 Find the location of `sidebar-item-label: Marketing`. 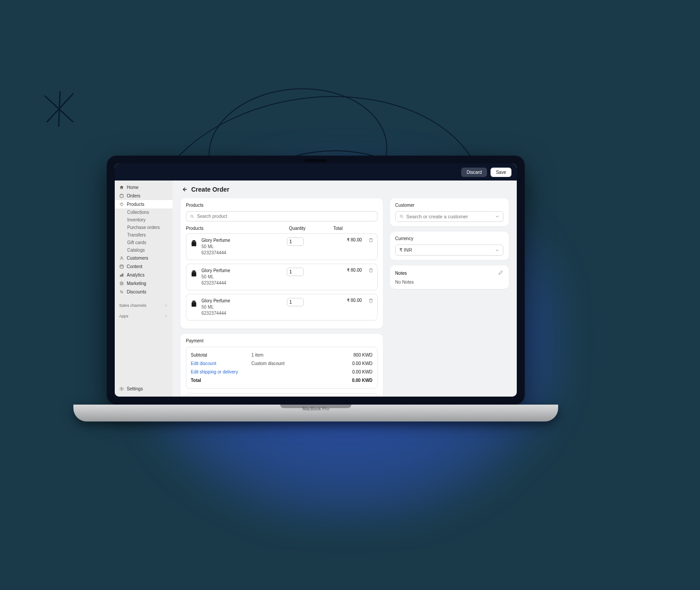

sidebar-item-label: Marketing is located at coordinates (137, 284).